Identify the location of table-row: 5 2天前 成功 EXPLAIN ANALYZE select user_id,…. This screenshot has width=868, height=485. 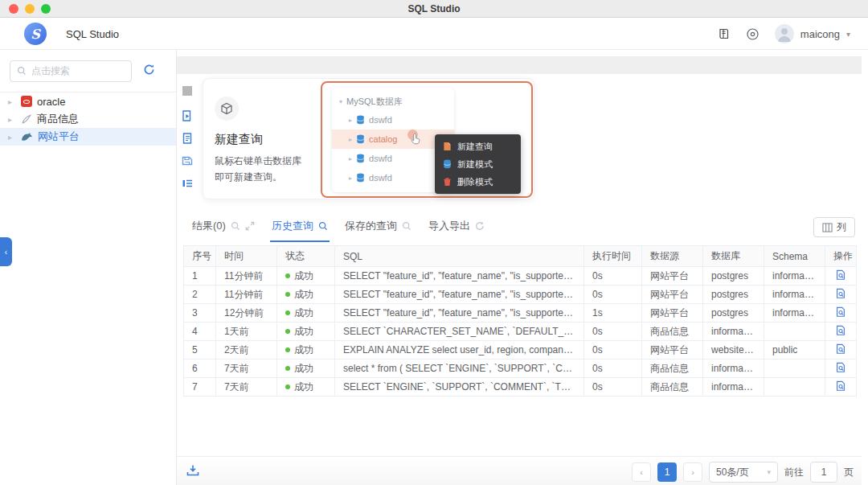
(521, 351).